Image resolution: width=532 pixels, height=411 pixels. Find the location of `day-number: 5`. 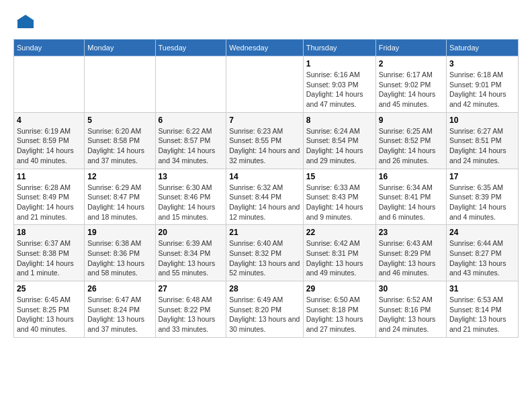

day-number: 5 is located at coordinates (120, 120).